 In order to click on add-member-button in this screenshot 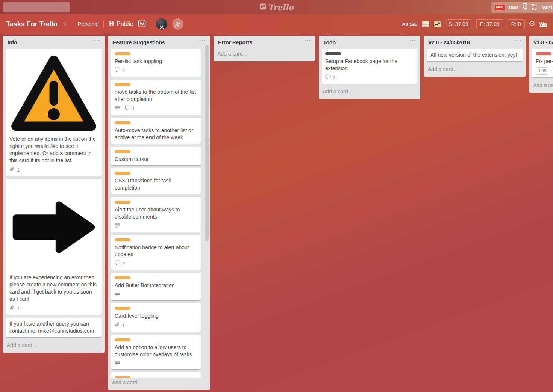, I will do `click(178, 24)`.